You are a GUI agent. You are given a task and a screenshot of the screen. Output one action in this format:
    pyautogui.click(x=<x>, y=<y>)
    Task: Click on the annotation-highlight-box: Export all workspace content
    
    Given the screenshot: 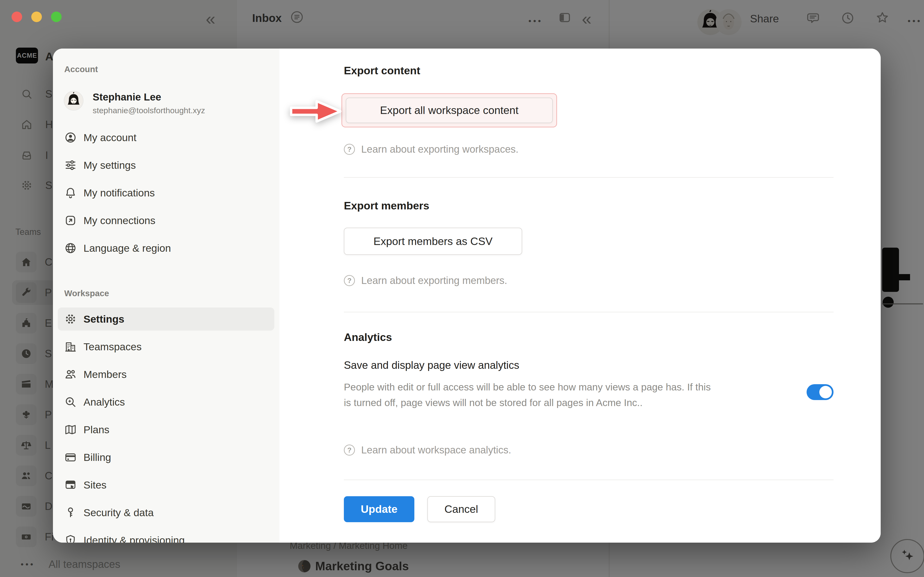 What is the action you would take?
    pyautogui.click(x=449, y=110)
    